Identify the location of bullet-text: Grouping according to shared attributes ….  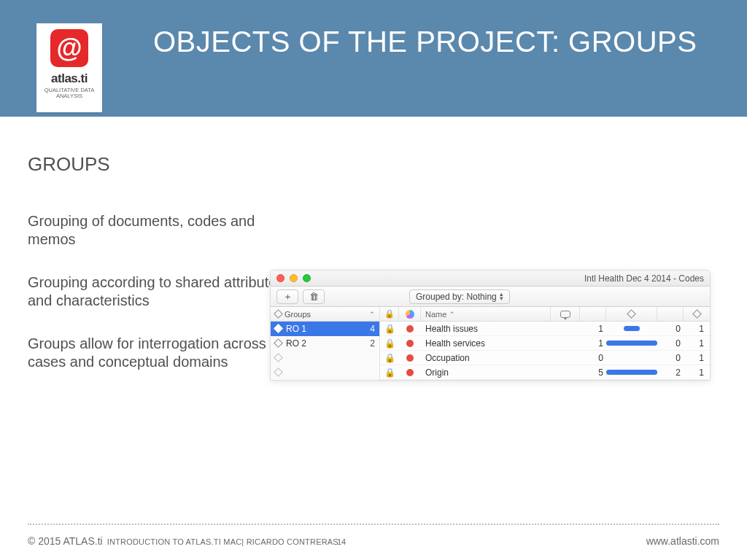
(163, 292).